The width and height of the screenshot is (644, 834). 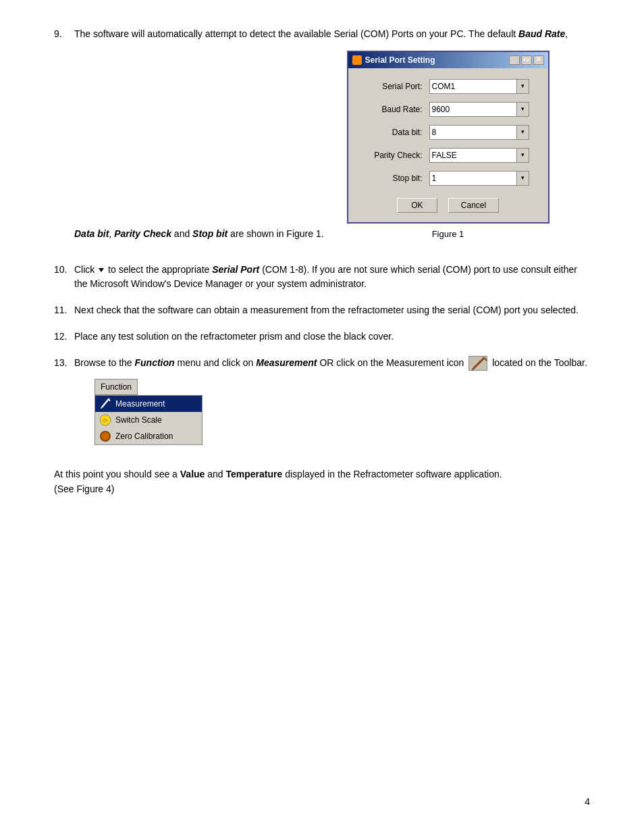 What do you see at coordinates (448, 137) in the screenshot?
I see `serial-port-dialog: Serial Port Setting _ ▭ ✕ Serial Port:` at bounding box center [448, 137].